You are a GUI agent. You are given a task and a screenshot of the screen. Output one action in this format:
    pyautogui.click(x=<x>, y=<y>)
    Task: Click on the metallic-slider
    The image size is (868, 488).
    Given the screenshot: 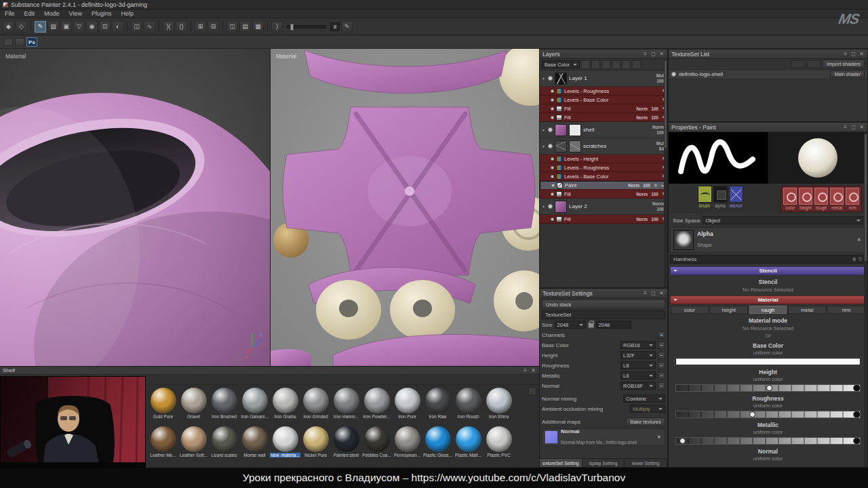 What is the action you would take?
    pyautogui.click(x=768, y=441)
    